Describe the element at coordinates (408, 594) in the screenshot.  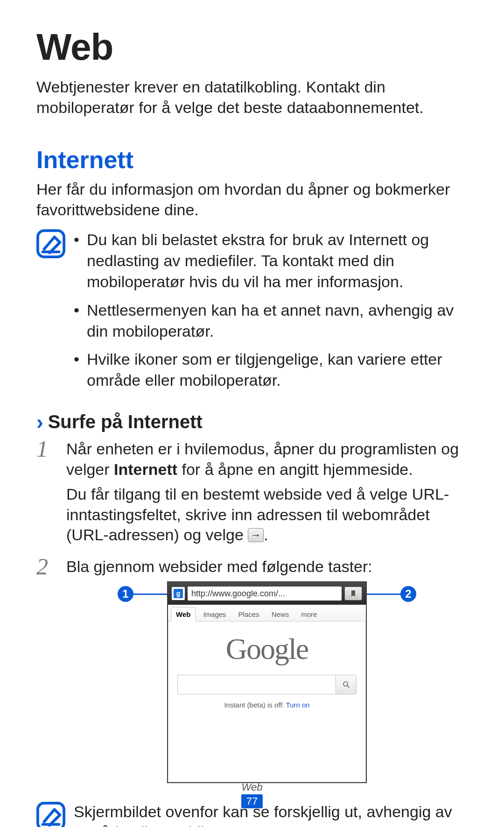
I see `callout-badge-2: 2` at that location.